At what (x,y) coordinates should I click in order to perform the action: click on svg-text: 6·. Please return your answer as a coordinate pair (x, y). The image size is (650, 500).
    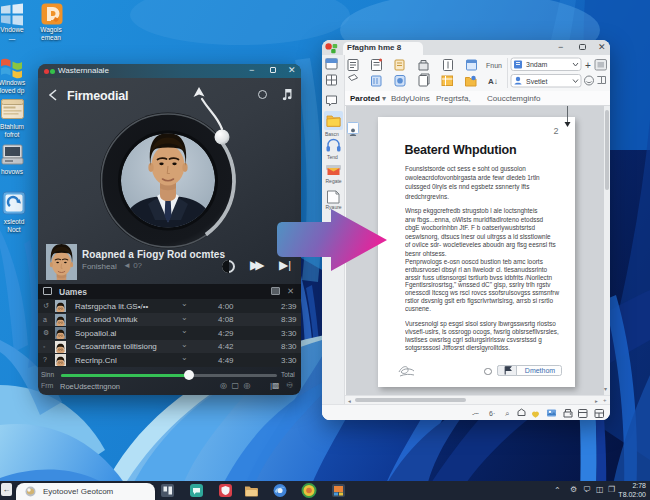
    Looking at the image, I should click on (492, 412).